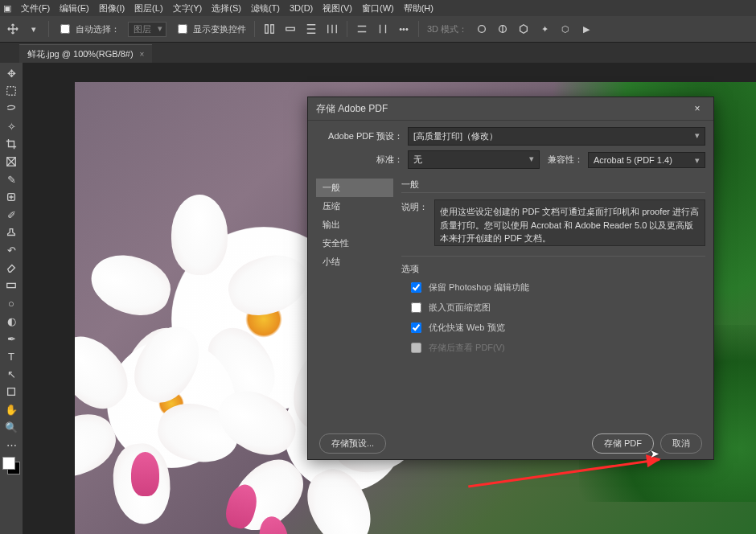  Describe the element at coordinates (80, 55) in the screenshot. I see `document-tab-label: 鲜花.jpg @ 100%(RGB/8#)` at that location.